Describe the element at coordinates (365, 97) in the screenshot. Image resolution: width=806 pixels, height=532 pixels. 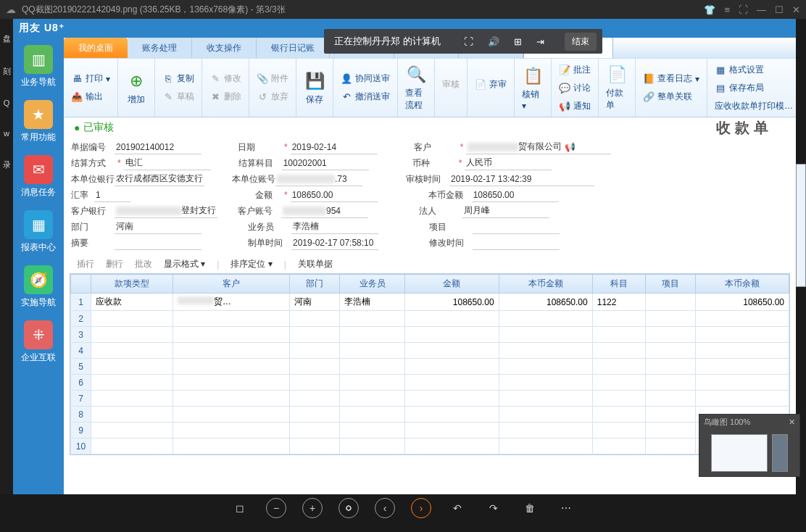
I see `coreview-cancel-button: ↶撤消送审` at that location.